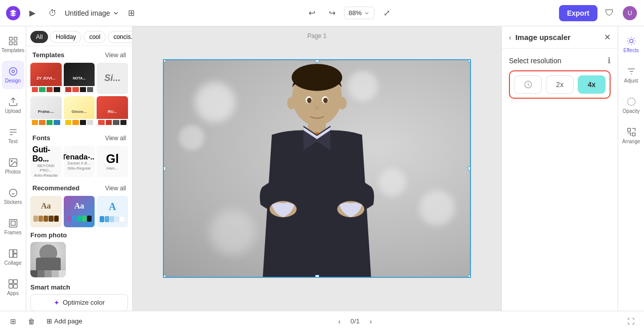 The width and height of the screenshot is (644, 331). Describe the element at coordinates (13, 196) in the screenshot. I see `sidebar-item-stickers: Stickers` at that location.